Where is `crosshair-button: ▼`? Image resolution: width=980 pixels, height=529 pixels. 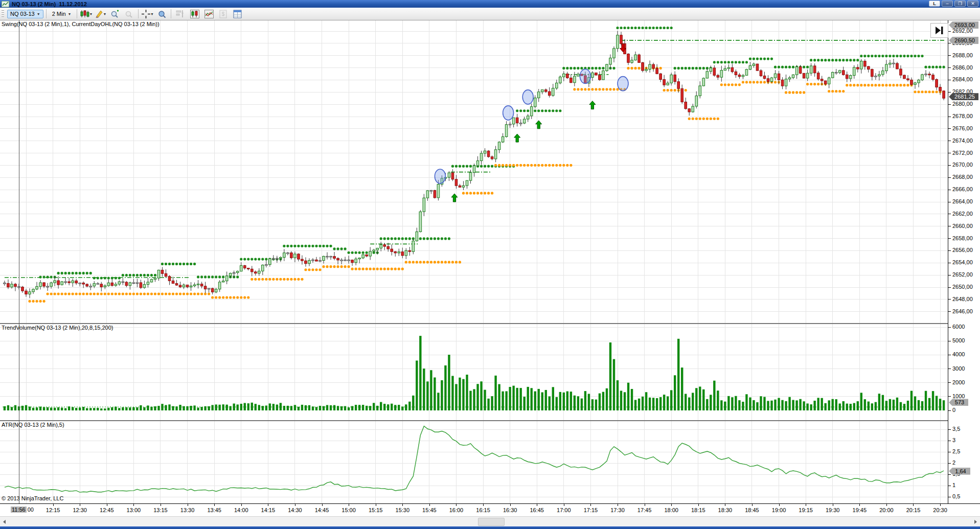
crosshair-button: ▼ is located at coordinates (147, 14).